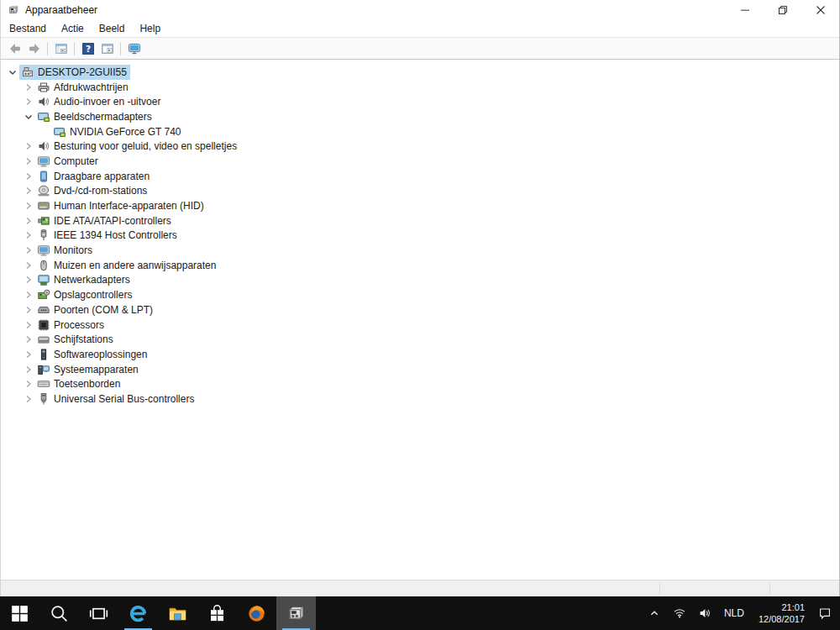 This screenshot has height=630, width=840. What do you see at coordinates (744, 10) in the screenshot?
I see `minimize-button` at bounding box center [744, 10].